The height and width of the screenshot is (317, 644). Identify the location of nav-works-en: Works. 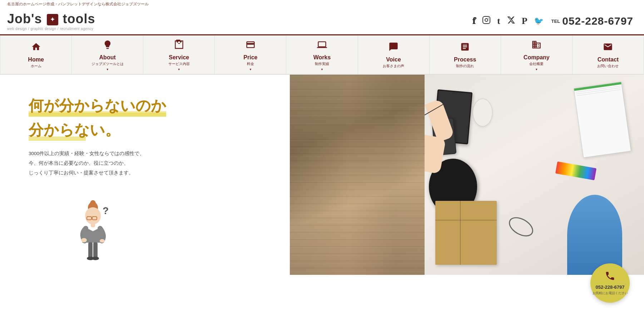
(322, 57).